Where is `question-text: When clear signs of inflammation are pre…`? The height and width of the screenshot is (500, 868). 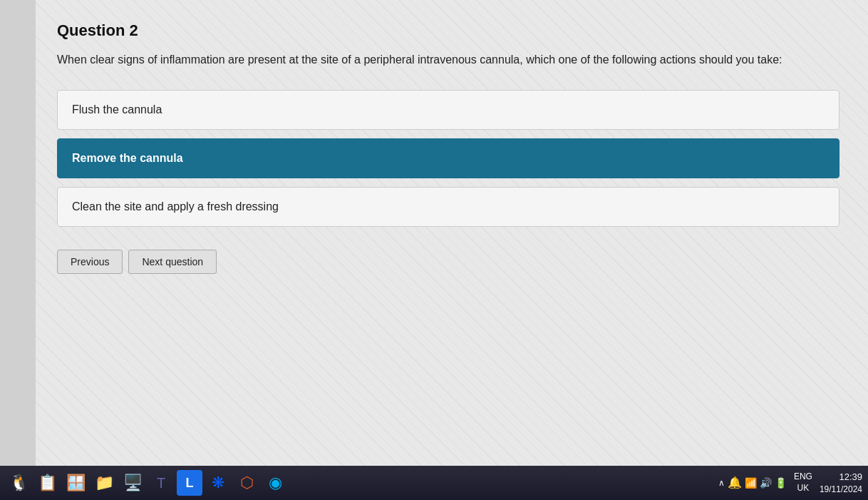 question-text: When clear signs of inflammation are pre… is located at coordinates (431, 60).